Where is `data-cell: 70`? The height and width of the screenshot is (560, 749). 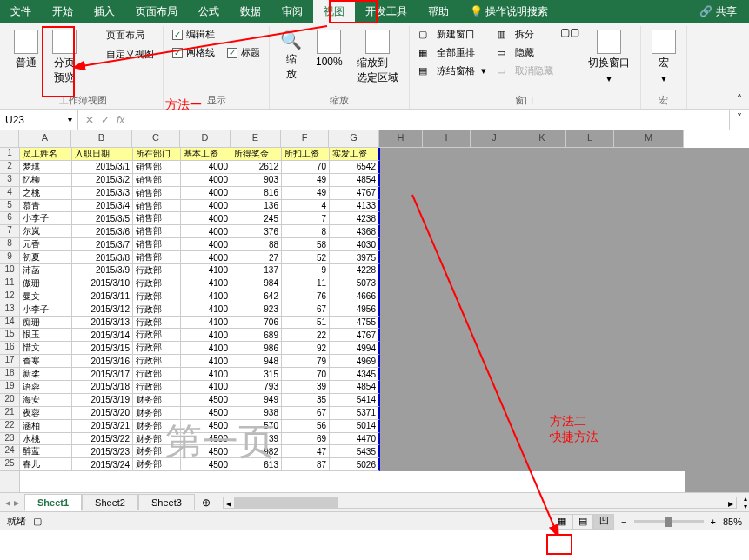 data-cell: 70 is located at coordinates (306, 167).